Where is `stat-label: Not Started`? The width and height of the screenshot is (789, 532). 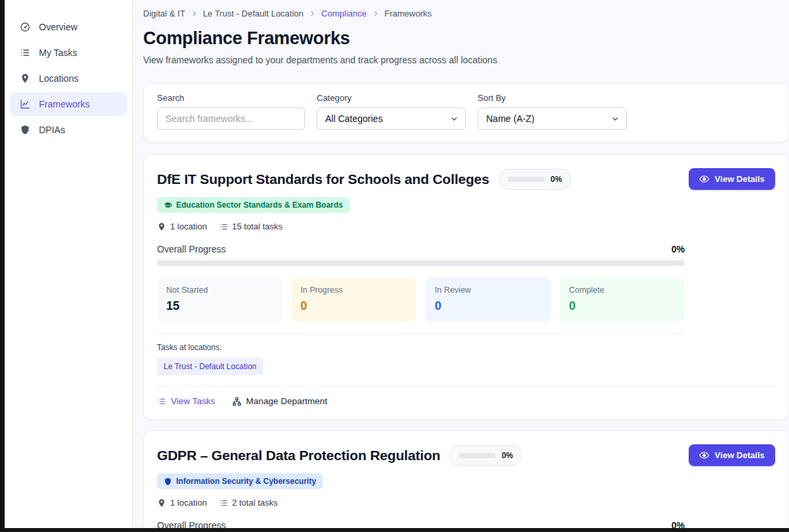 stat-label: Not Started is located at coordinates (220, 290).